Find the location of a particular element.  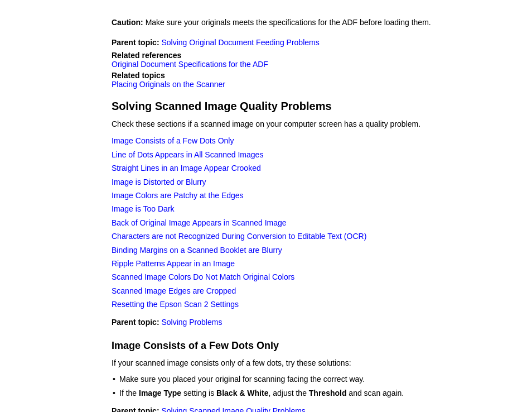

list-item: Binding Margins on a Scanned Booklet are… is located at coordinates (305, 250).